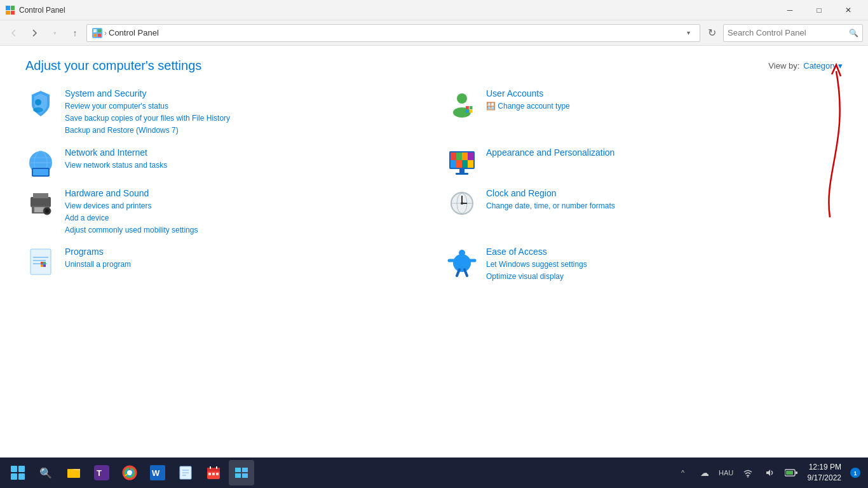 This screenshot has height=488, width=868. I want to click on category-hardware: Hardware and Sound View devices and prin…, so click(224, 212).